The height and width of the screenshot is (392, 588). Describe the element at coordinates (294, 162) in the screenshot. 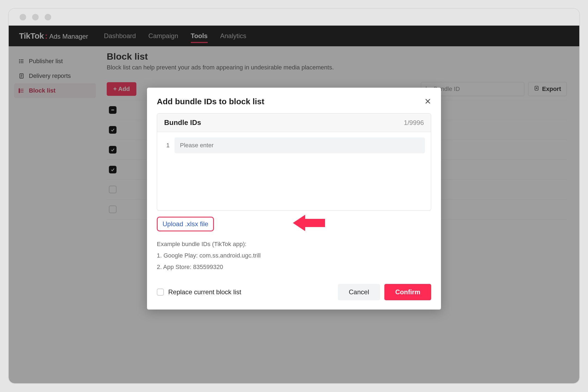

I see `bundle-ids-panel: Bundle IDs 1/9996 1` at that location.